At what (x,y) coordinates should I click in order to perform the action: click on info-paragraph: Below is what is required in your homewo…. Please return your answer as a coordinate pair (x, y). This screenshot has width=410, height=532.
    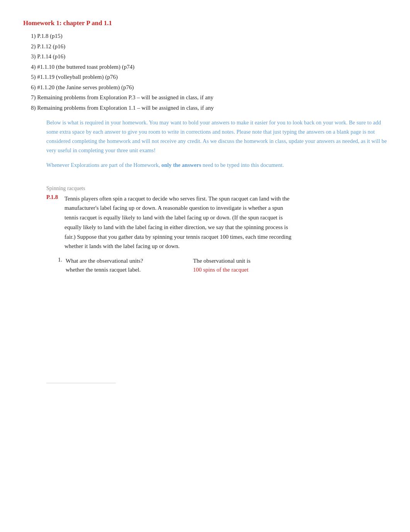
    Looking at the image, I should click on (217, 137).